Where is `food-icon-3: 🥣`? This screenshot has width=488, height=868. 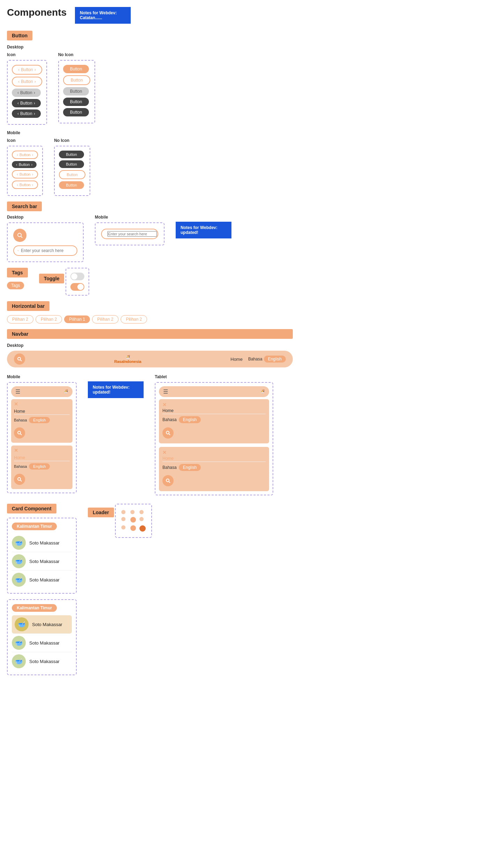 food-icon-3: 🥣 is located at coordinates (19, 580).